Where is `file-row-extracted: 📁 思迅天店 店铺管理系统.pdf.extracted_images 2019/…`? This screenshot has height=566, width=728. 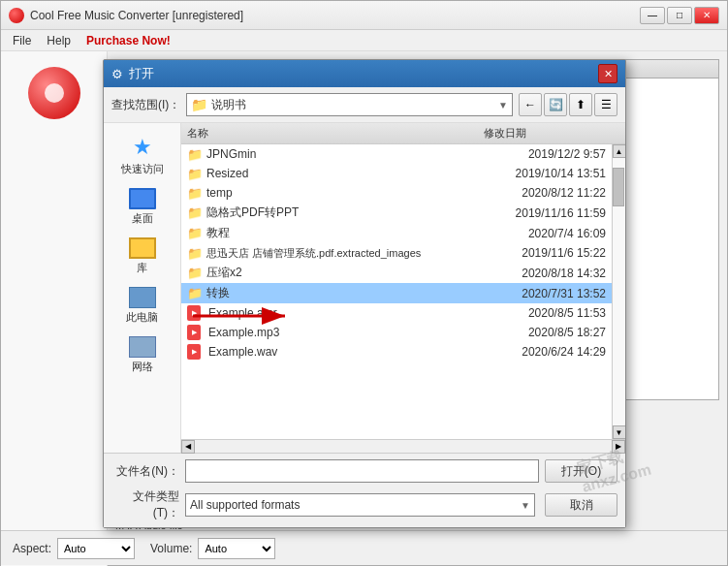
file-row-extracted: 📁 思迅天店 店铺管理系统.pdf.extracted_images 2019/… is located at coordinates (396, 253).